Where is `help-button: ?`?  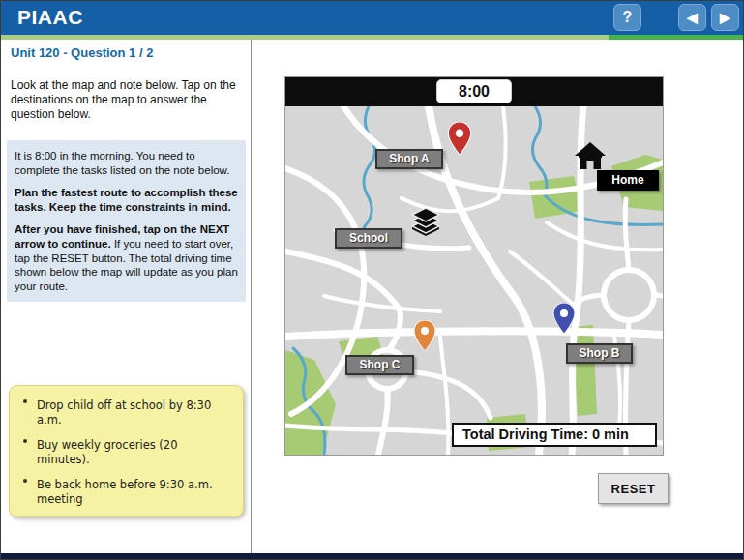 help-button: ? is located at coordinates (627, 17).